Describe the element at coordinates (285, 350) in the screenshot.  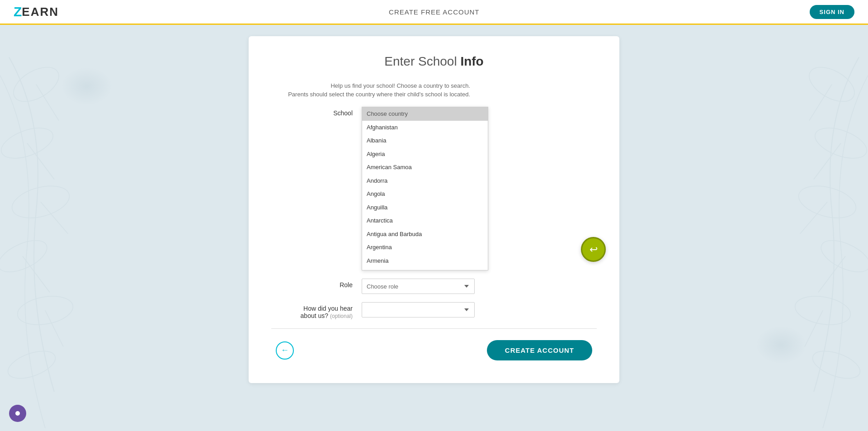
I see `back-button: ←` at that location.